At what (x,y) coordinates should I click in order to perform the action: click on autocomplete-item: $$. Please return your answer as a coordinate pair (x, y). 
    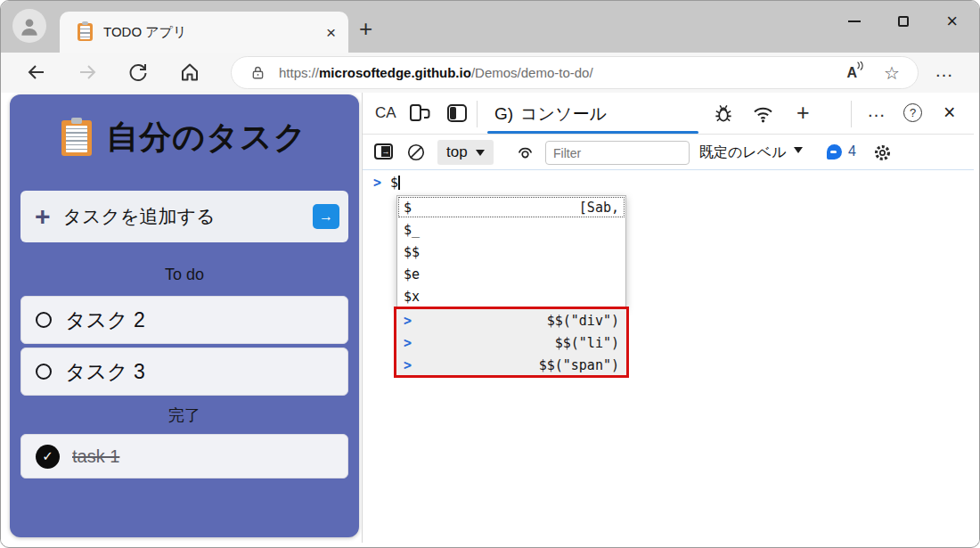
    Looking at the image, I should click on (511, 251).